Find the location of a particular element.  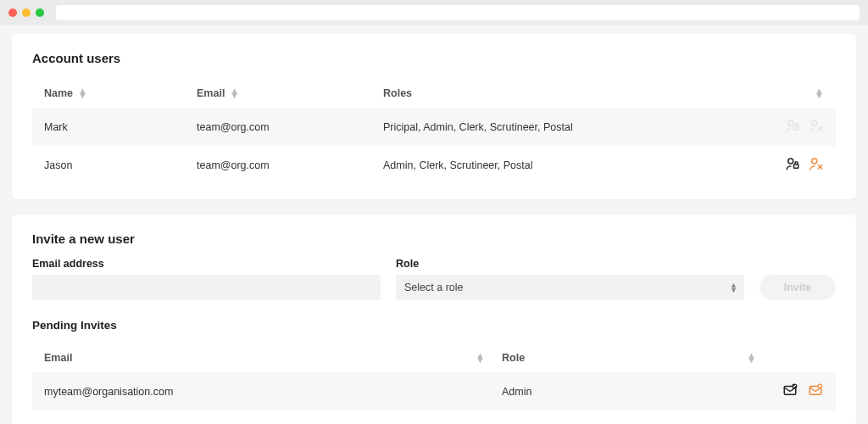

email-field is located at coordinates (207, 287).